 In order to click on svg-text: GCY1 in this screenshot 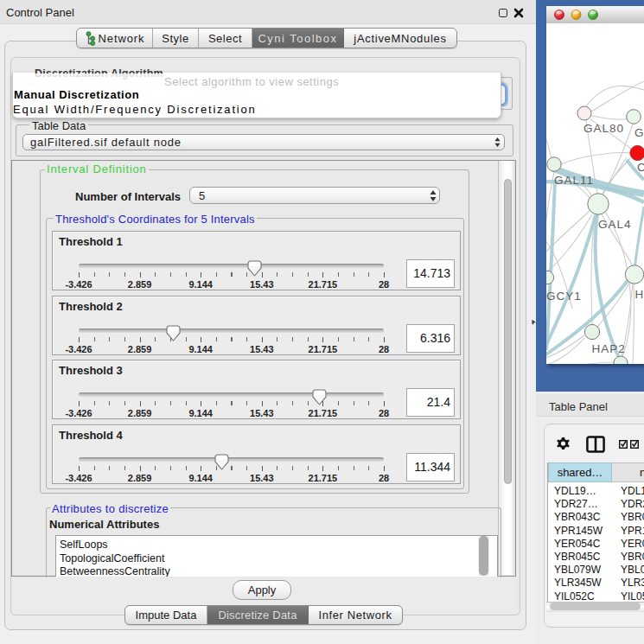, I will do `click(564, 296)`.